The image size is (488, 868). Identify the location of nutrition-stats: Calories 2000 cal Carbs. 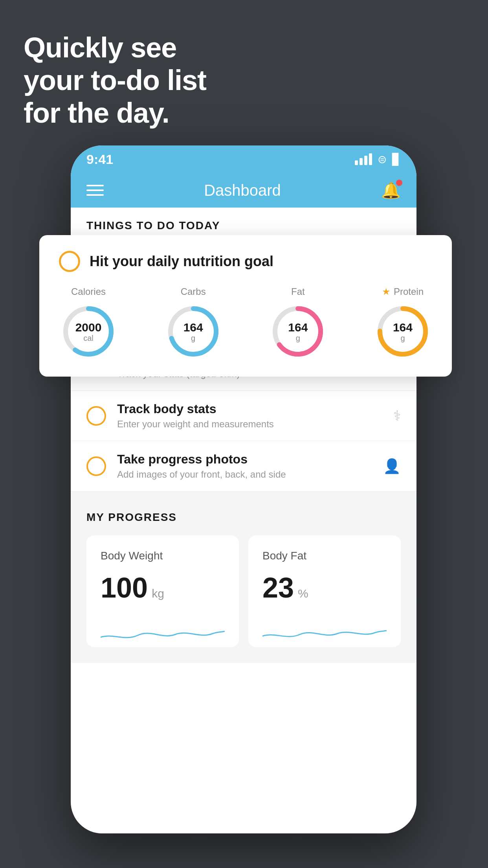
(246, 324).